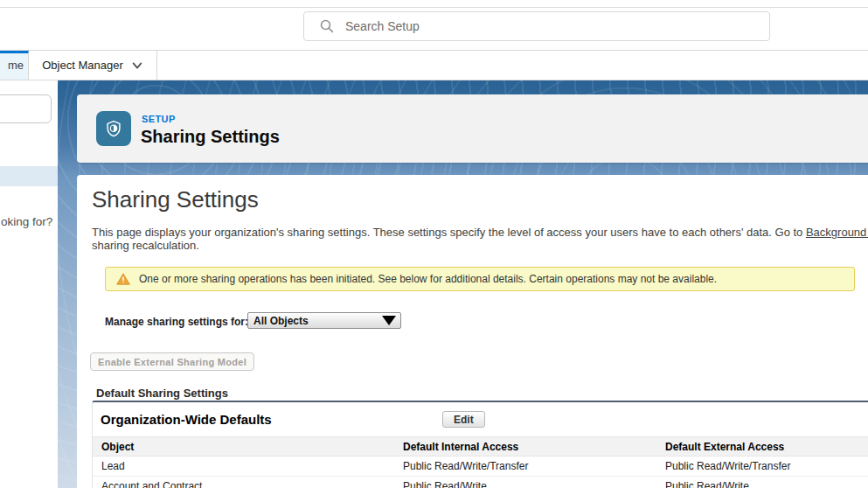  Describe the element at coordinates (163, 394) in the screenshot. I see `default-sharing-settings-heading: Default Sharing Settings` at that location.